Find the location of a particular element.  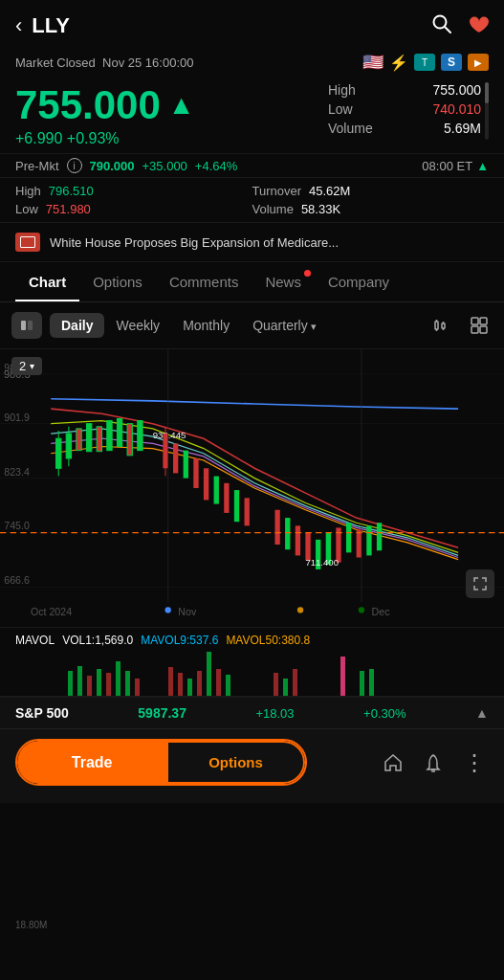

home-icon is located at coordinates (393, 763).